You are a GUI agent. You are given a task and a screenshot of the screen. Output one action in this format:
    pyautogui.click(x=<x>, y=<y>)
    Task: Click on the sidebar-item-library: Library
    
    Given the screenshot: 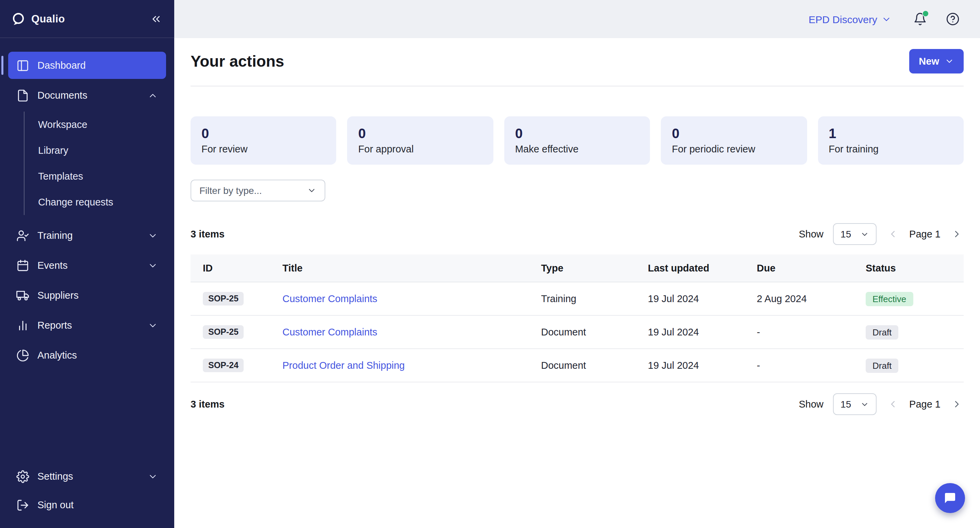 What is the action you would take?
    pyautogui.click(x=95, y=150)
    